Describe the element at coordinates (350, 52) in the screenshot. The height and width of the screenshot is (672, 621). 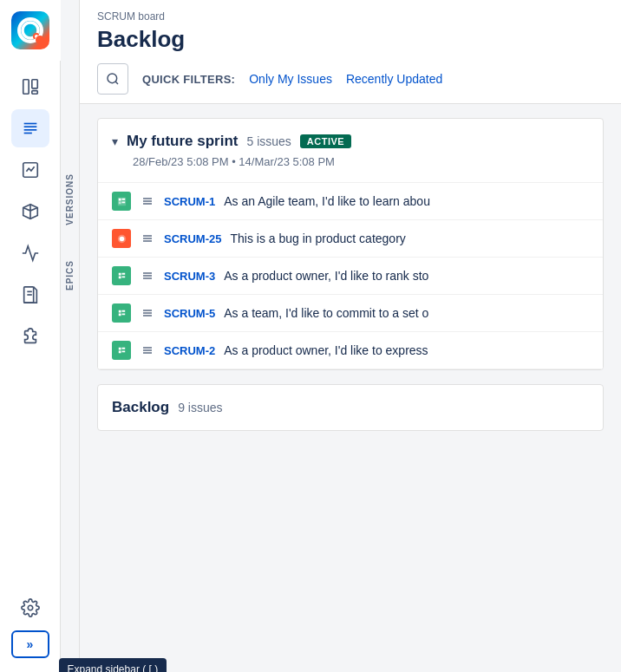
I see `header: SCRUM board Backlog QUICK FILTERS: Only …` at that location.